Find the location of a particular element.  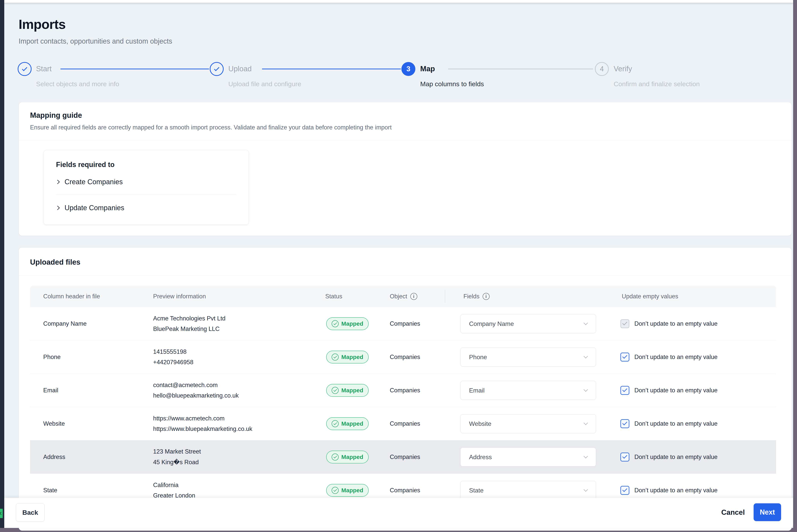

table-row: Address 123 Market Street 45 King�s Road… is located at coordinates (403, 457).